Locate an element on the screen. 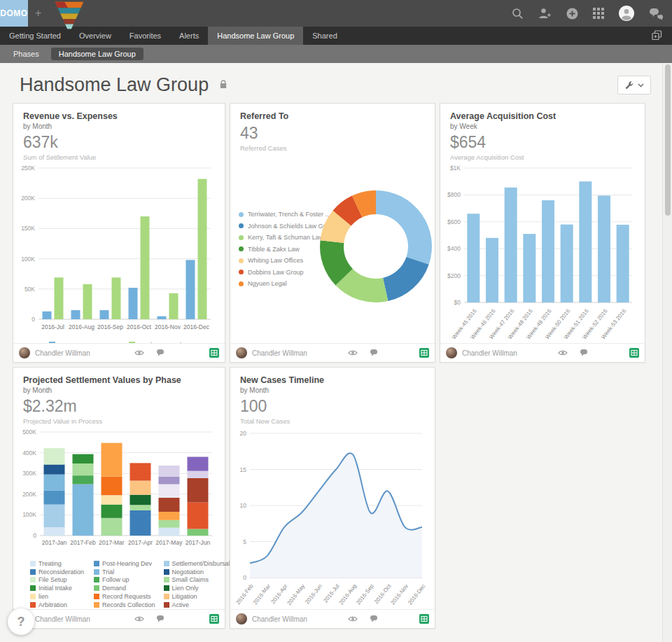  tab-handsome-law-group: Handsome Law Group is located at coordinates (255, 36).